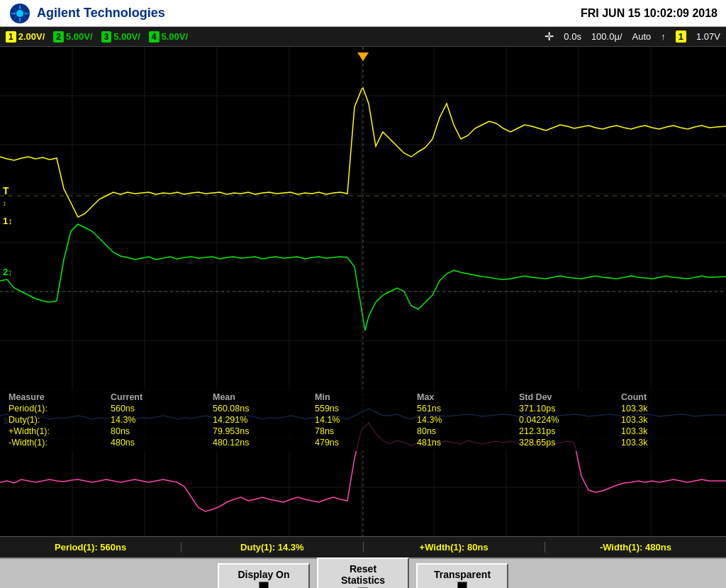 This screenshot has width=726, height=588. What do you see at coordinates (708, 37) in the screenshot?
I see `trigger-level: 1.07V` at bounding box center [708, 37].